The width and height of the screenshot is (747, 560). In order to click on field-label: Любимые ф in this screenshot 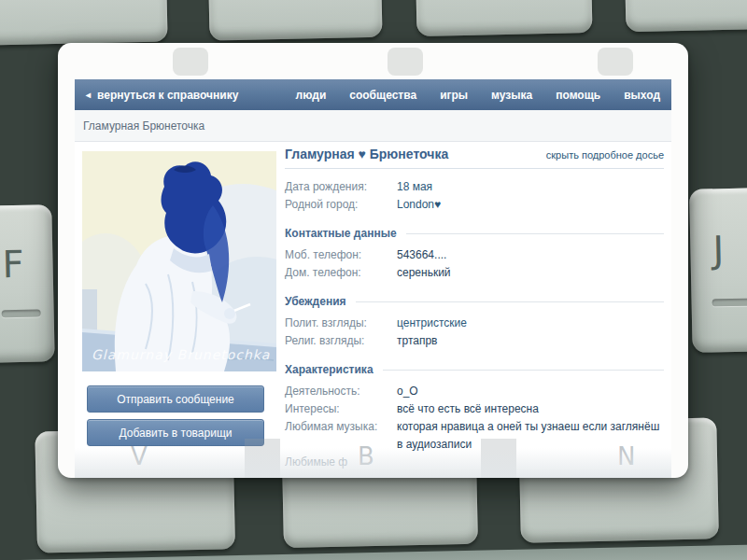, I will do `click(341, 463)`.